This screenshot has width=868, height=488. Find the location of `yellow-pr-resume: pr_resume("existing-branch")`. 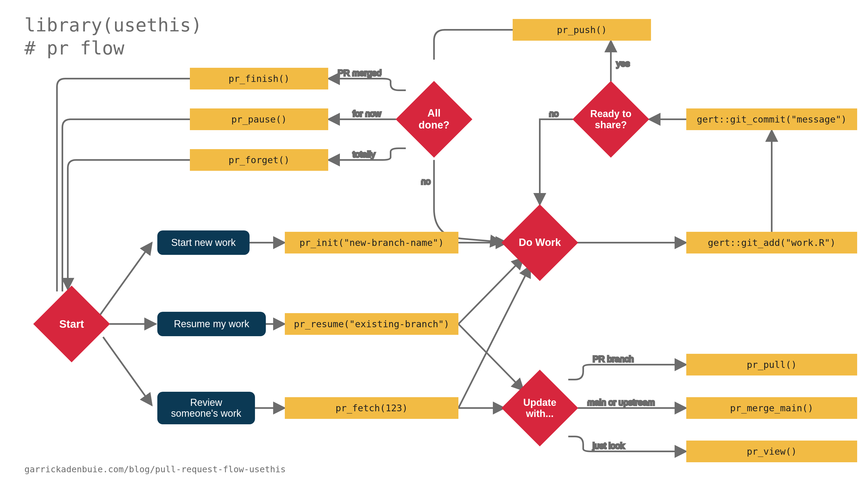

yellow-pr-resume: pr_resume("existing-branch") is located at coordinates (371, 324).